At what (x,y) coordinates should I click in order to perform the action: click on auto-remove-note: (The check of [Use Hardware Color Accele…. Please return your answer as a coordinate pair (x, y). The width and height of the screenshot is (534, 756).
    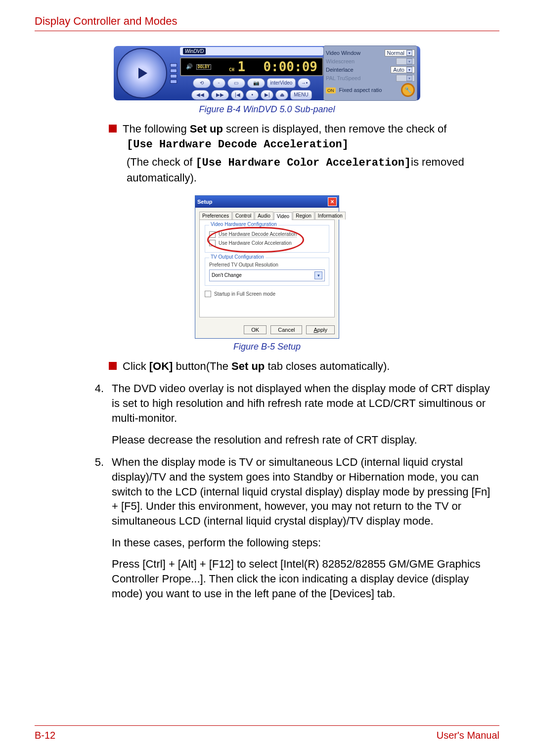
    Looking at the image, I should click on (311, 170).